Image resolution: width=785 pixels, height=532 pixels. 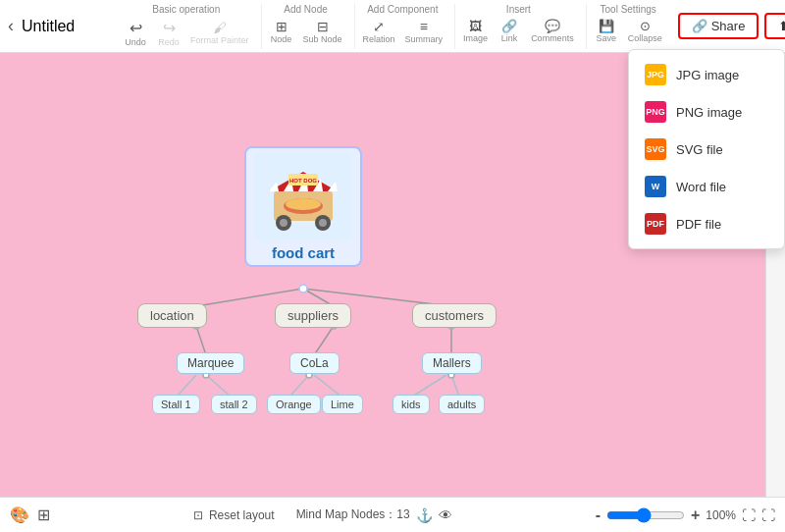 What do you see at coordinates (523, 27) in the screenshot?
I see `group-insert: Insert 🖼 Image 🔗 Link 💬 Comments` at bounding box center [523, 27].